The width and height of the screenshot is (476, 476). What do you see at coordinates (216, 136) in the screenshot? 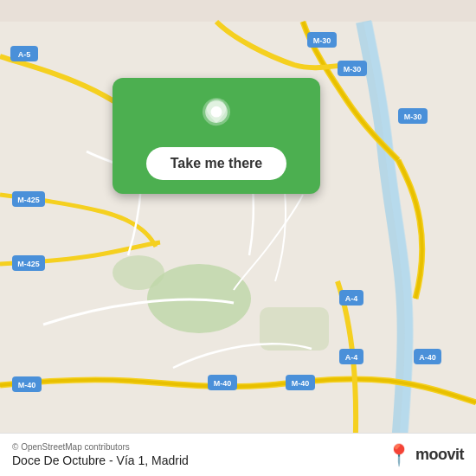
I see `location-card: Take me there` at bounding box center [216, 136].